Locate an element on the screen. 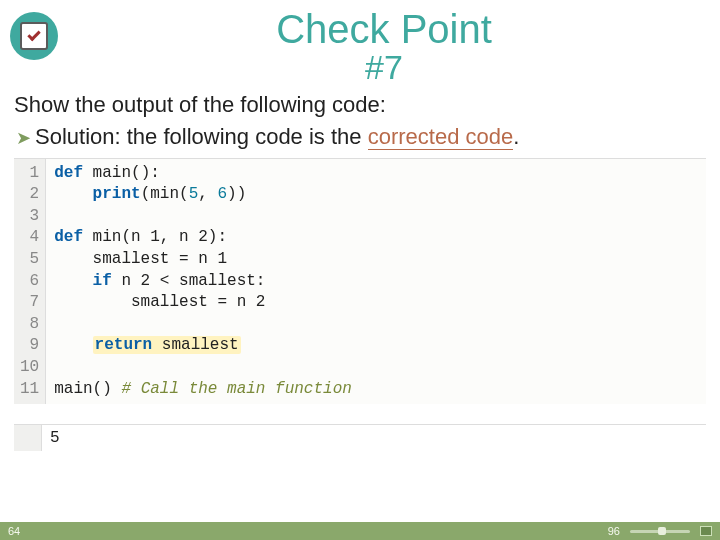 This screenshot has height=540, width=720. code-text: smallest = n 1 is located at coordinates (140, 259).